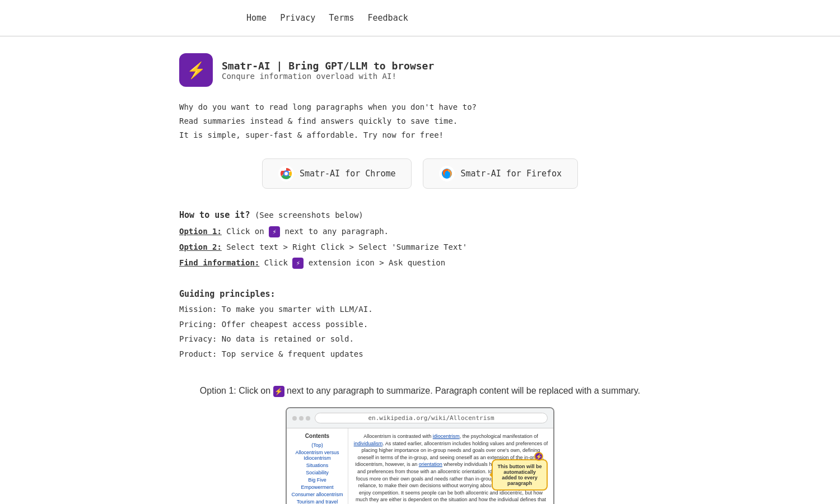 The image size is (840, 504). Describe the element at coordinates (355, 263) in the screenshot. I see `find-text: Click ⚡ extension icon > Ask question` at that location.